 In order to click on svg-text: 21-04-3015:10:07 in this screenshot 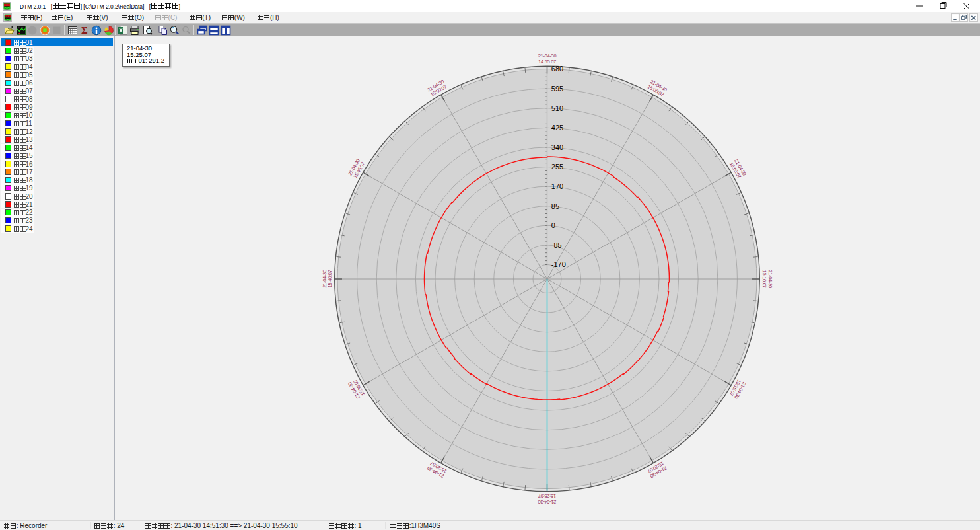, I will do `click(767, 279)`.